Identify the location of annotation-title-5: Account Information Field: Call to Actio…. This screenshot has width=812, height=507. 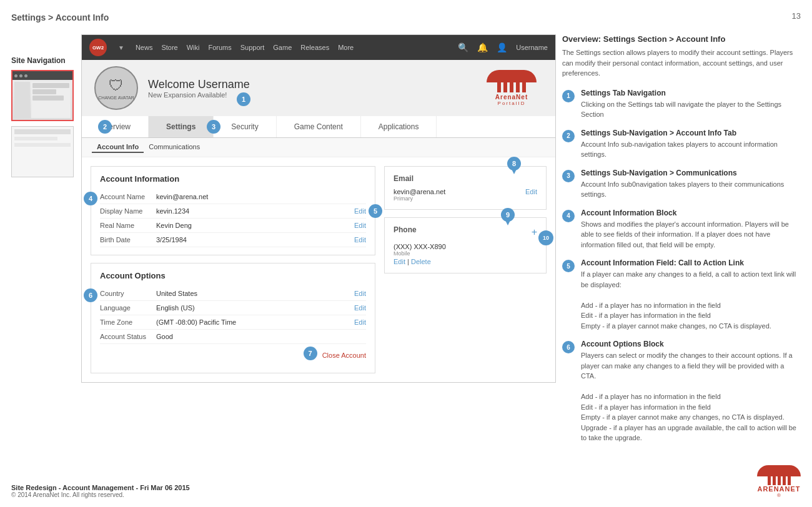
(690, 263).